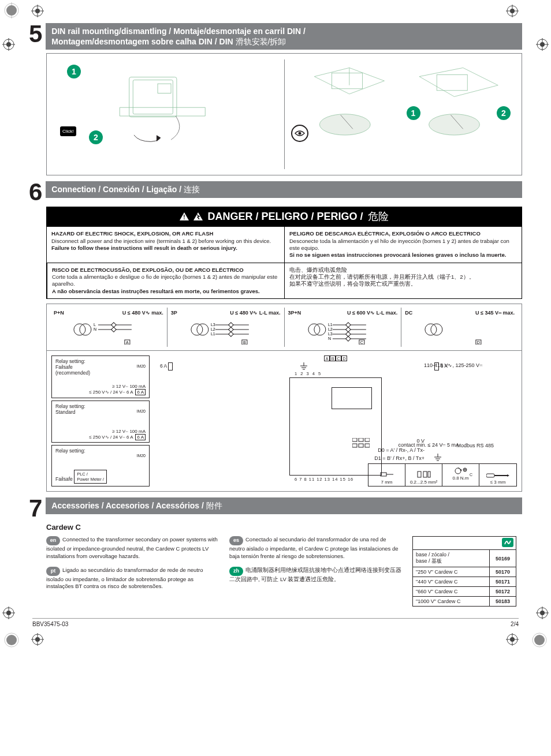 The image size is (551, 756). What do you see at coordinates (495, 313) in the screenshot?
I see `wiring-rating: U ≤ 345 V⎓ max.` at bounding box center [495, 313].